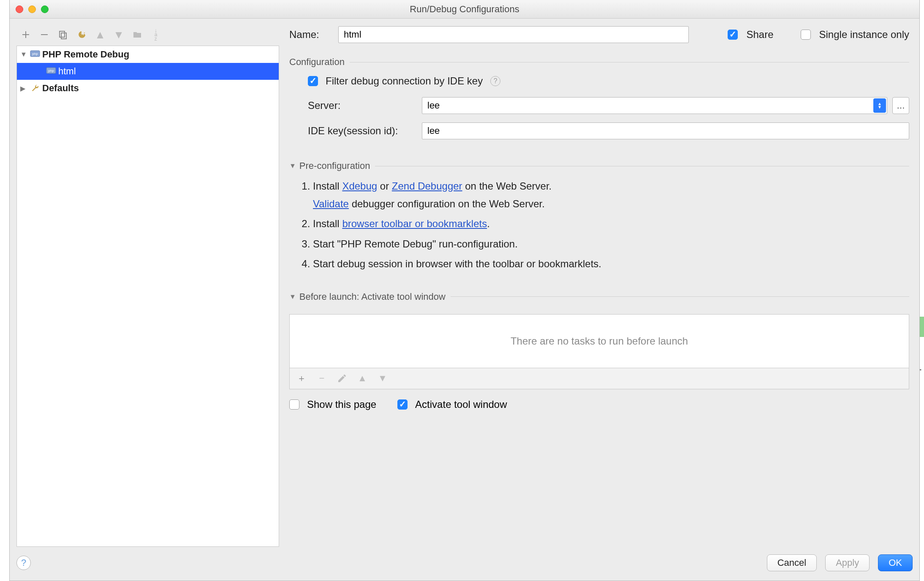 This screenshot has width=924, height=581. What do you see at coordinates (137, 35) in the screenshot?
I see `new-folder-button` at bounding box center [137, 35].